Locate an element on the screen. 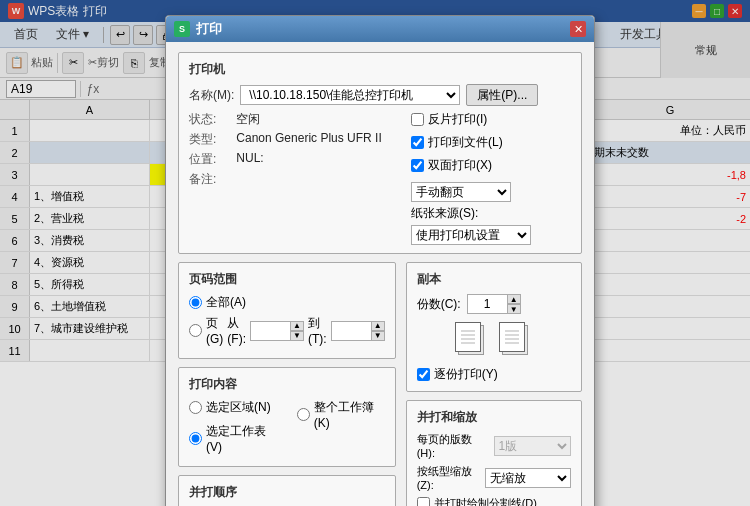 Image resolution: width=750 pixels, height=506 pixels. print-to-file-checkbox is located at coordinates (418, 142).